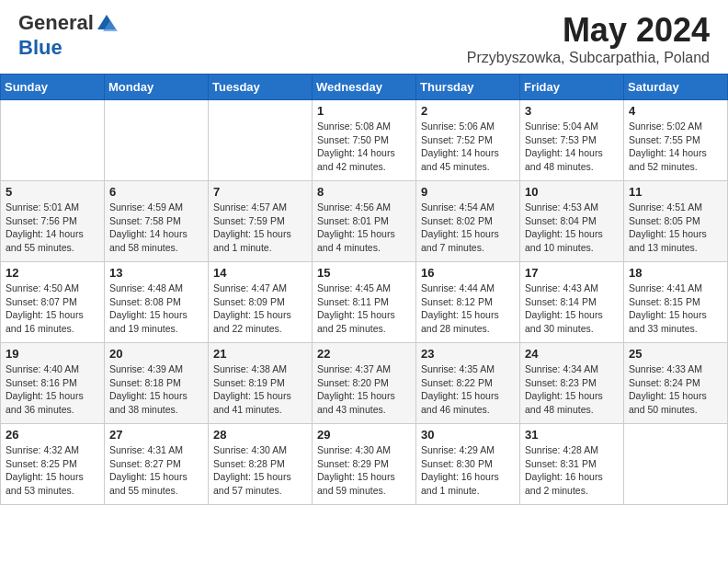  Describe the element at coordinates (364, 272) in the screenshot. I see `day-number: 15` at that location.